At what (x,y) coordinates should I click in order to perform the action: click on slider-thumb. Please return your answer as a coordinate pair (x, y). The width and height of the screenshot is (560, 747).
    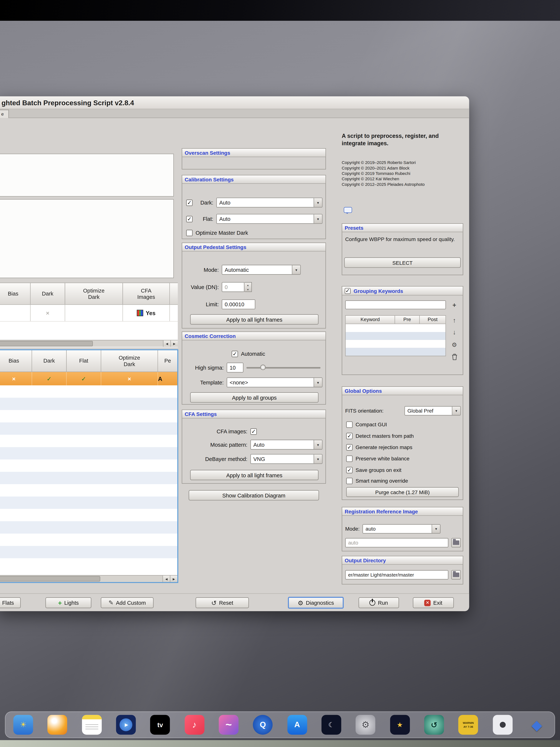
    Looking at the image, I should click on (263, 367).